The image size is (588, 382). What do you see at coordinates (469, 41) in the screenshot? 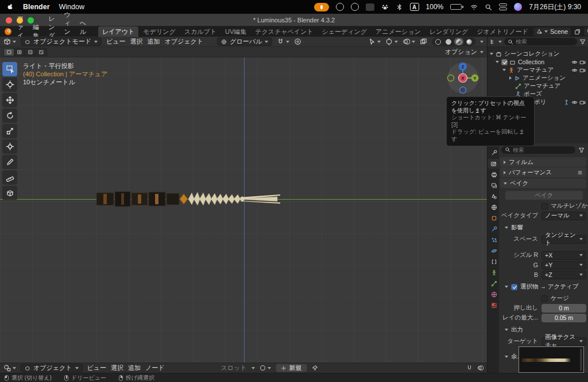
I see `shading-rendered-button` at bounding box center [469, 41].